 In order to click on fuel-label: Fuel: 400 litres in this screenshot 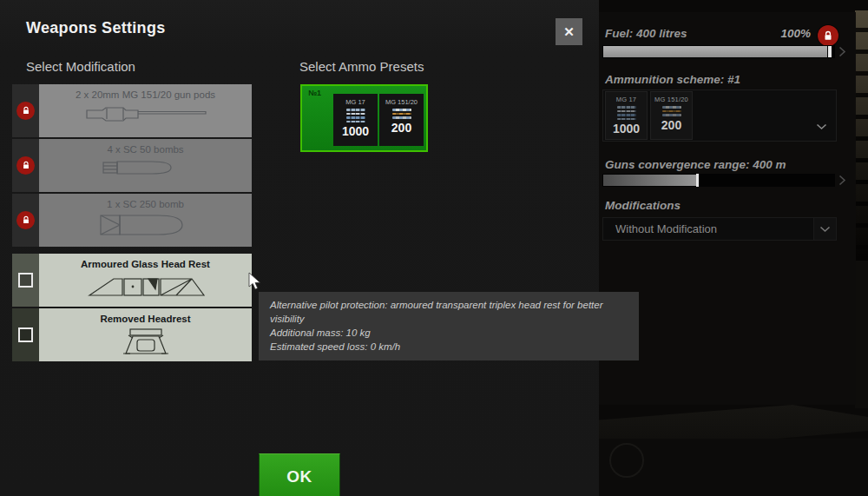, I will do `click(646, 33)`.